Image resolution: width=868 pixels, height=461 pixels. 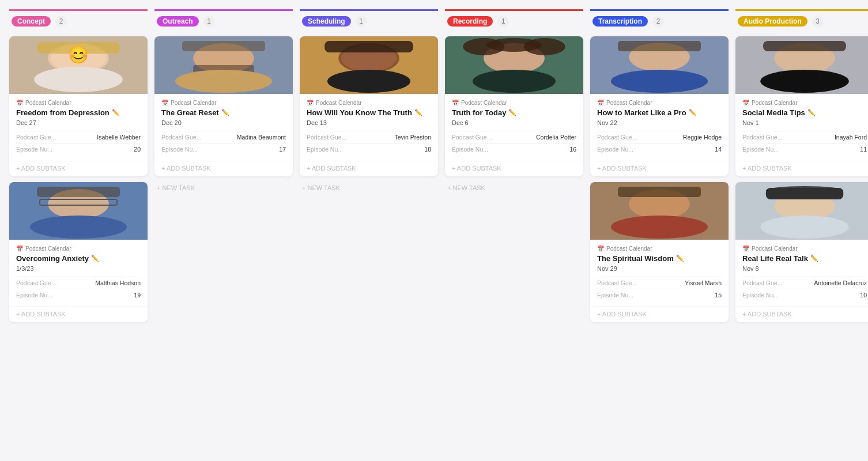 I want to click on card: 📅Podcast CalendarReal Life Real Talk✏️No…, so click(x=802, y=252).